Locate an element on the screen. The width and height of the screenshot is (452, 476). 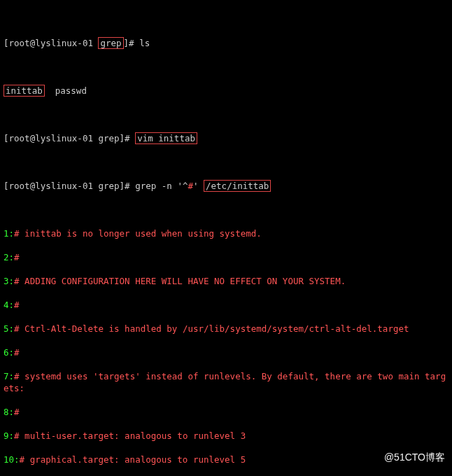
output-line: # multi-user.target: analogous to runlev… is located at coordinates (130, 435).